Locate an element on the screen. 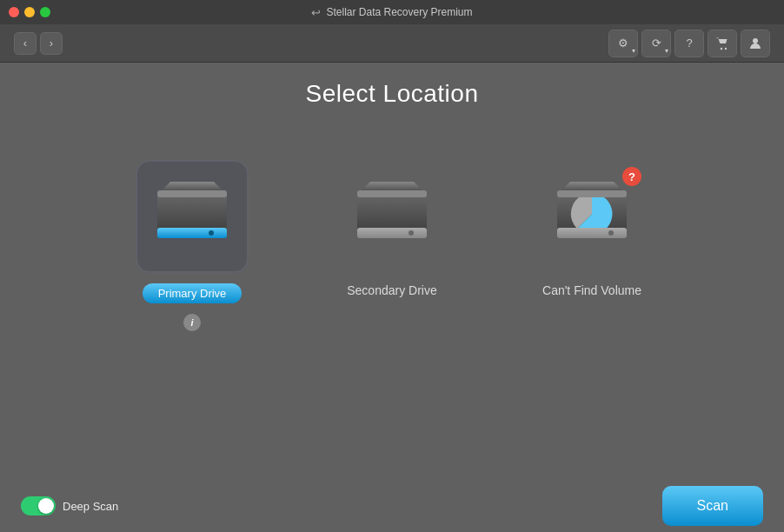  user-button is located at coordinates (755, 43).